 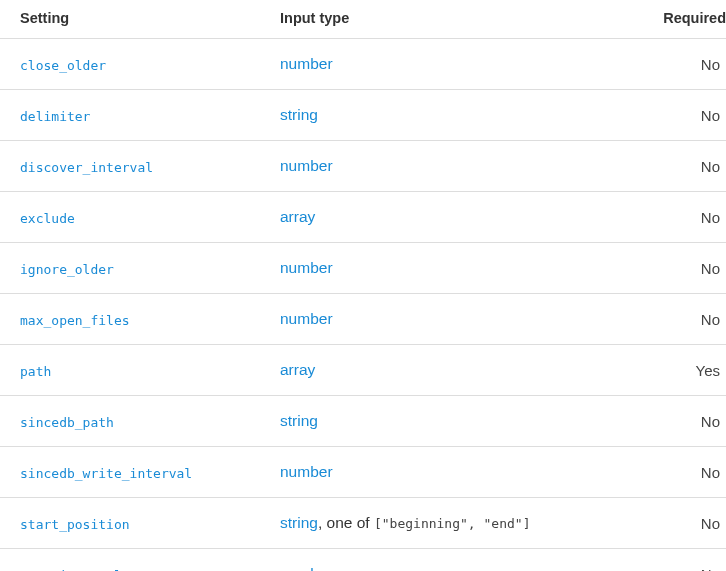 I want to click on setting-link: delimiter, so click(x=55, y=116).